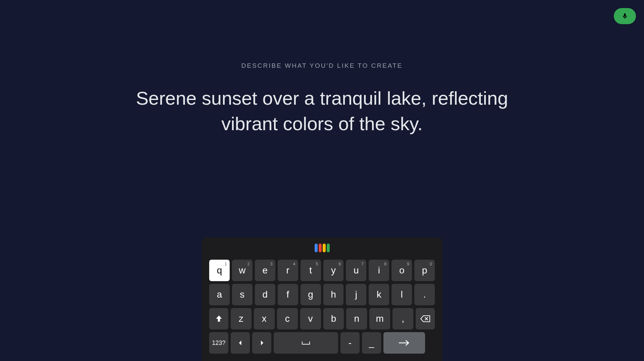  I want to click on key-nav-left, so click(240, 343).